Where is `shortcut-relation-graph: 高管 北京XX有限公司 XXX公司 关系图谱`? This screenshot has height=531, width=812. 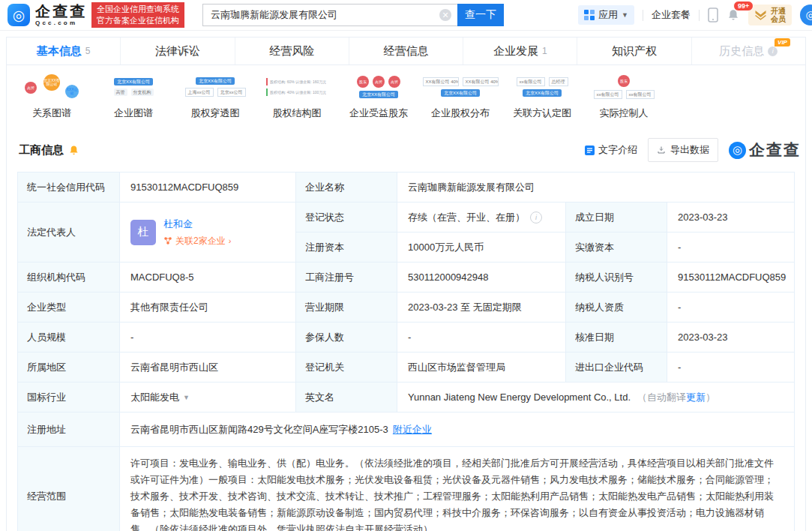 shortcut-relation-graph: 高管 北京XX有限公司 XXX公司 关系图谱 is located at coordinates (52, 96).